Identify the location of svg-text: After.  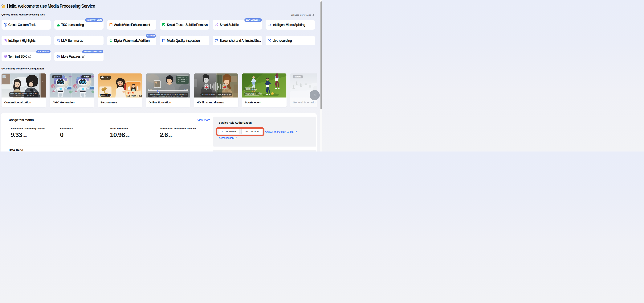
(86, 77).